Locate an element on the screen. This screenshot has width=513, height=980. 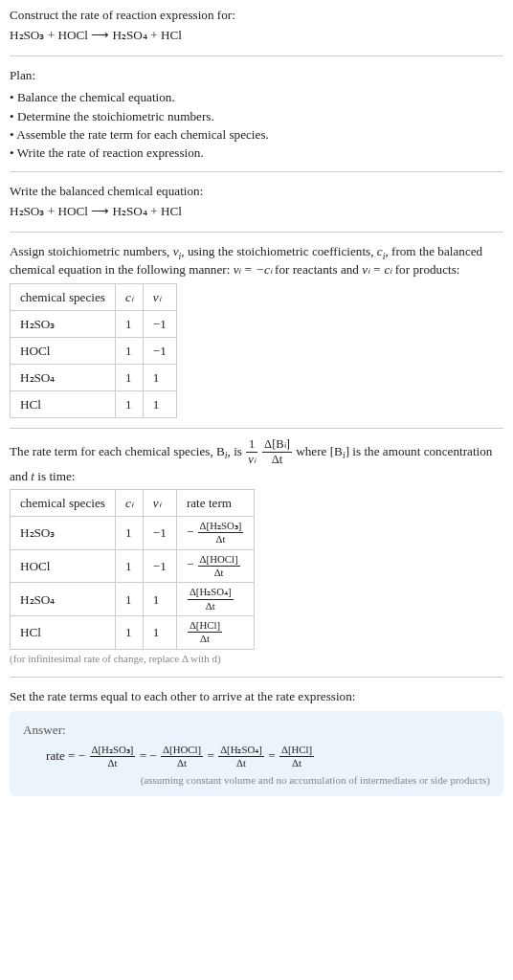
infinitesimal-note: (for infinitesimal rate of change, repla… is located at coordinates (256, 659).